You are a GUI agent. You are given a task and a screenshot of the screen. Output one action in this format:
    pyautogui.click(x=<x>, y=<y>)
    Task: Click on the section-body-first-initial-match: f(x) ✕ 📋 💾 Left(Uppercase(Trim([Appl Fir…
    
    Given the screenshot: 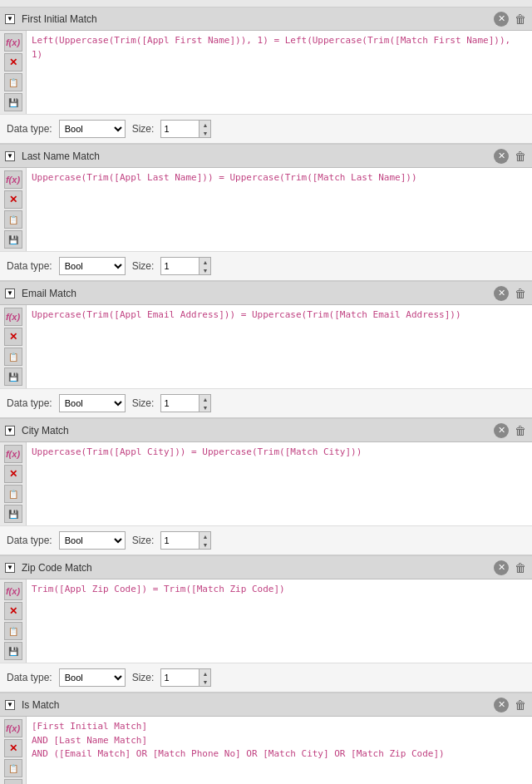 What is the action you would take?
    pyautogui.click(x=266, y=72)
    